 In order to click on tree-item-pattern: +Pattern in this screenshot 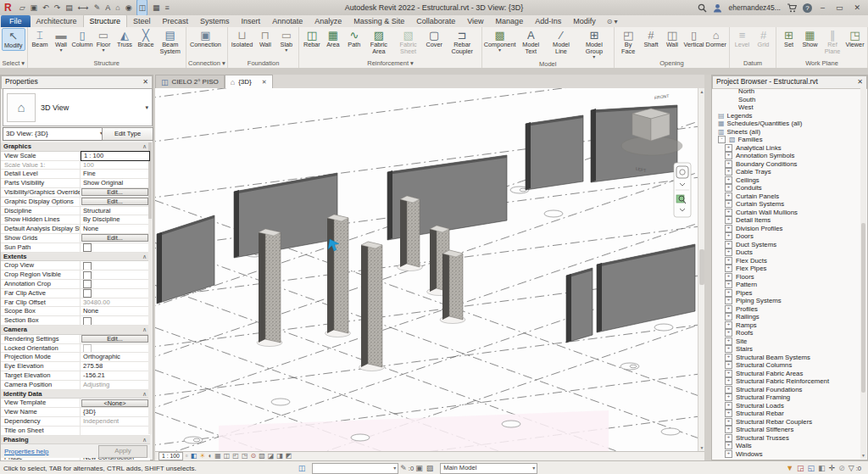, I will do `click(787, 285)`.